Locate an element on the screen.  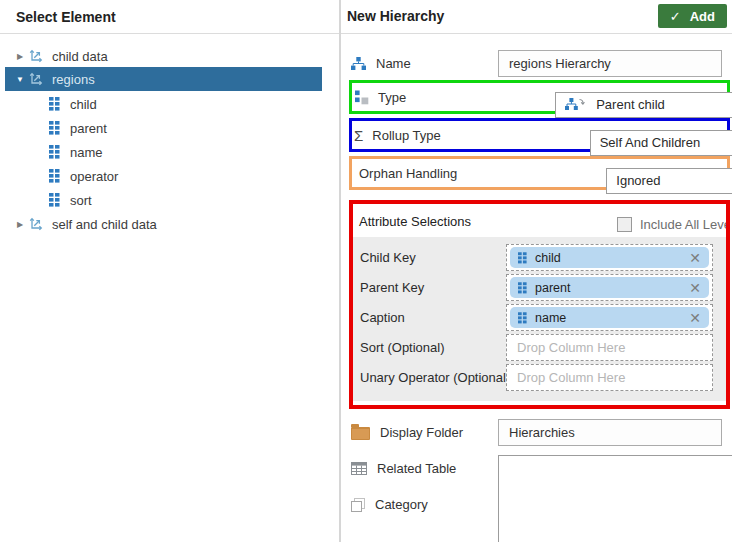
hierarchy-type-icon is located at coordinates (362, 98).